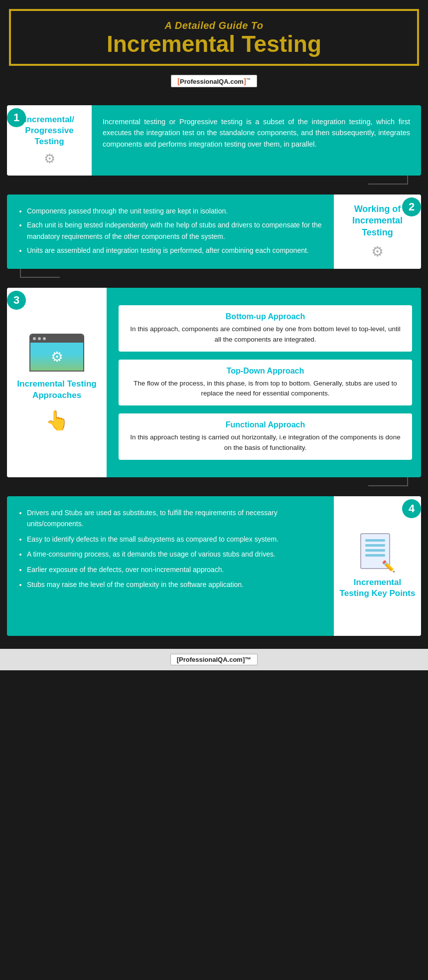 The height and width of the screenshot is (980, 428). I want to click on footer: [ProfessionalQA.com]™, so click(214, 659).